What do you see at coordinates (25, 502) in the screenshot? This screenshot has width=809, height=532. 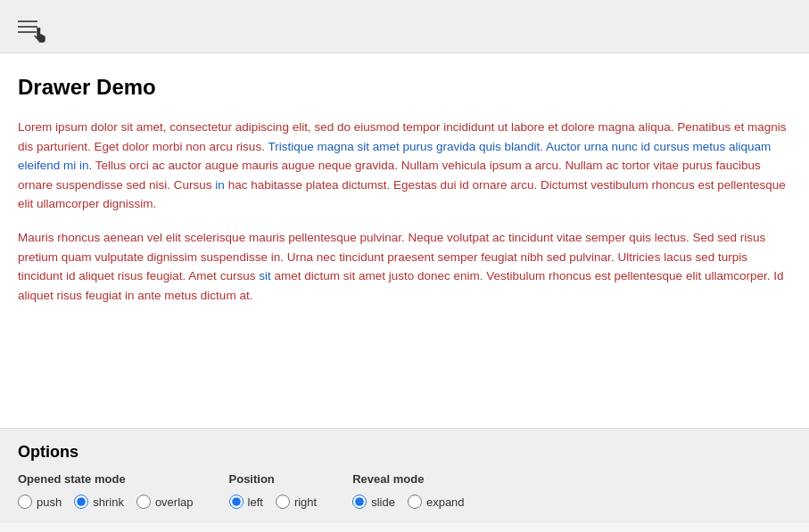 I see `radio-push-input` at bounding box center [25, 502].